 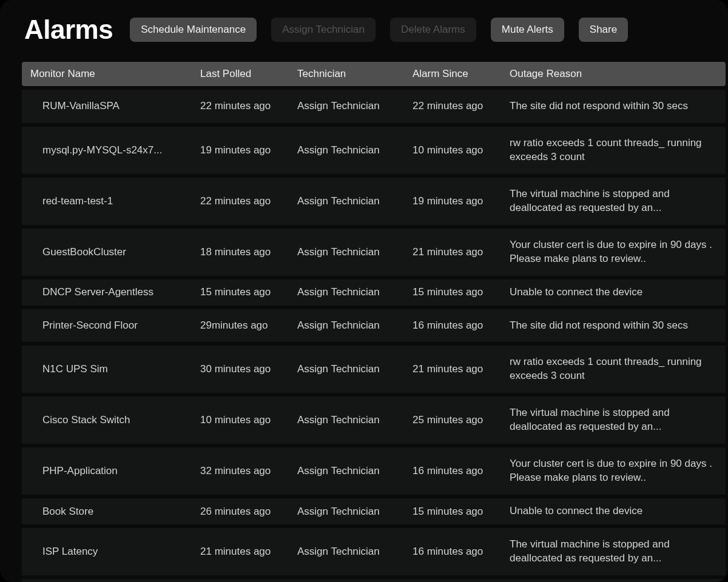 I want to click on table-row: Testresource19 minutes agoAssign Technic…, so click(x=374, y=581).